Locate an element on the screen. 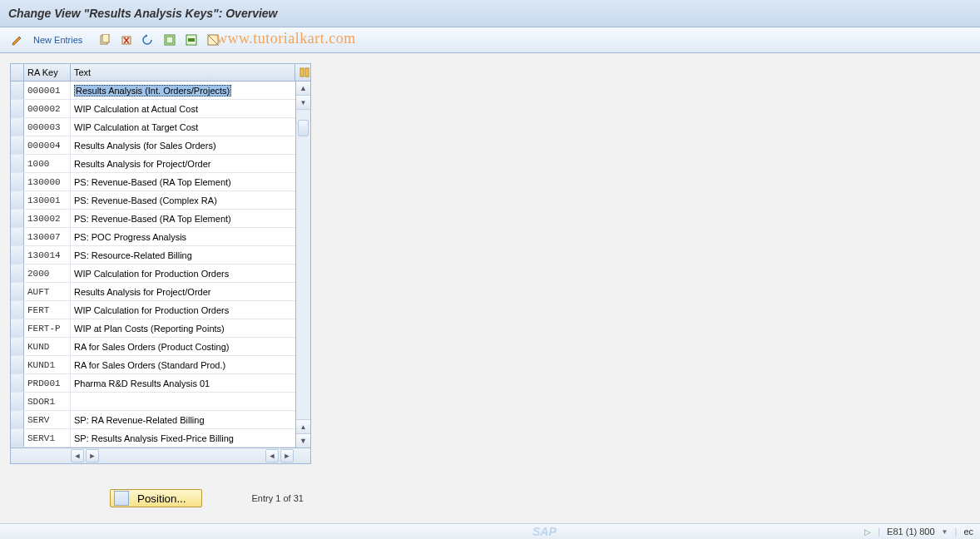  cell-text: RA for Sales Orders (Standard Prod.) is located at coordinates (183, 364).